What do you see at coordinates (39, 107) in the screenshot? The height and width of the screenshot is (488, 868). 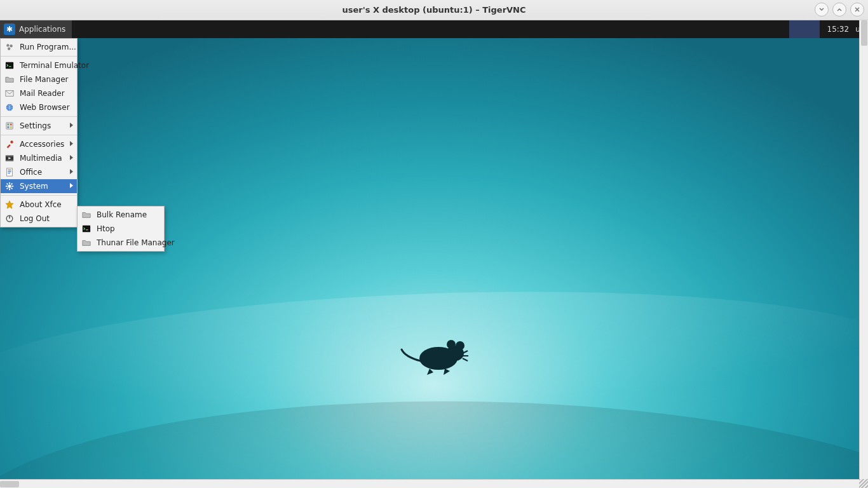 I see `apps-menu-item-web-browser: Web Browser` at bounding box center [39, 107].